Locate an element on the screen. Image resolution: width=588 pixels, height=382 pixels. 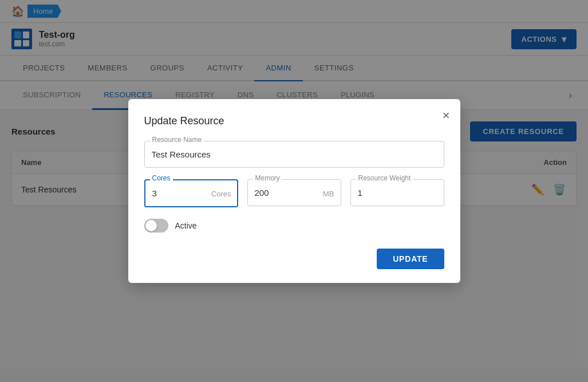
modal-close-button: × is located at coordinates (447, 116).